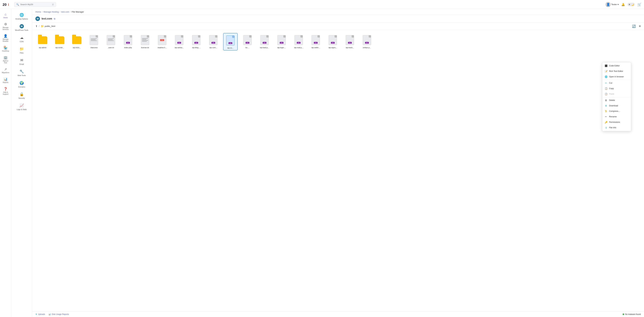 This screenshot has height=317, width=644. Describe the element at coordinates (60, 42) in the screenshot. I see `list-item: wp-conte...` at that location.